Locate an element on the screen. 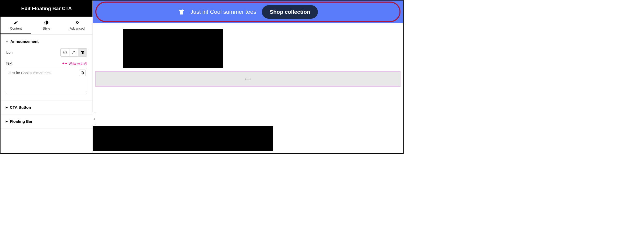 The image size is (644, 246). section-cta-header: ▶ CTA Button is located at coordinates (47, 107).